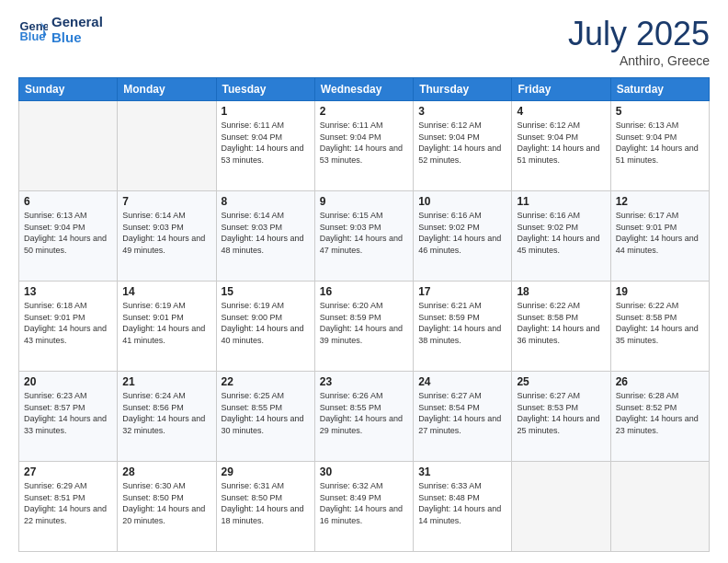 This screenshot has width=728, height=563. Describe the element at coordinates (68, 503) in the screenshot. I see `day-info: Sunrise: 6:29 AMSunset: 8:51 PMDaylight:…` at that location.